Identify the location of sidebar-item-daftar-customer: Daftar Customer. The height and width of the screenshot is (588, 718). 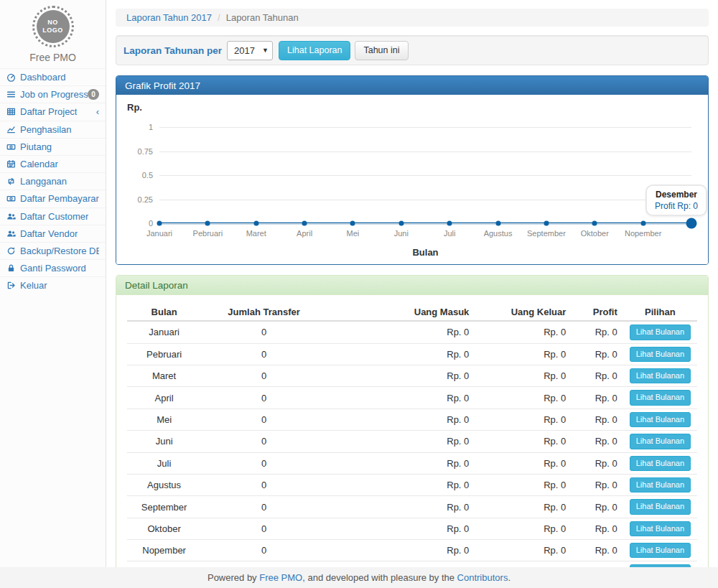
(53, 216).